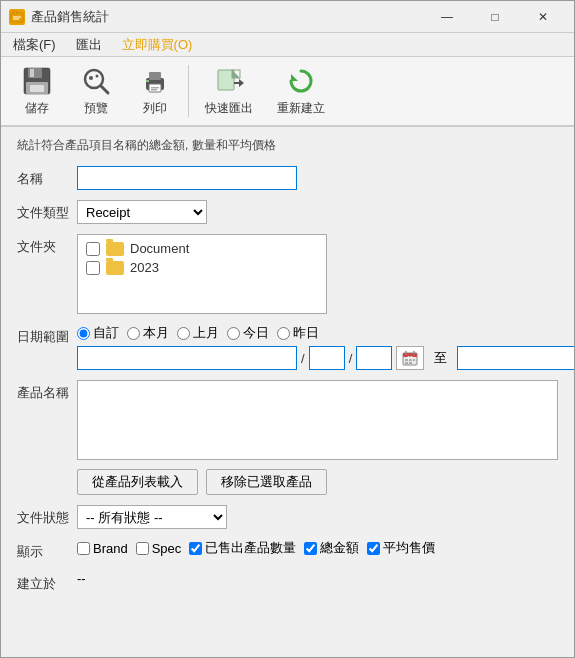 Image resolution: width=575 pixels, height=658 pixels. What do you see at coordinates (447, 17) in the screenshot?
I see `minimize-button: —` at bounding box center [447, 17].